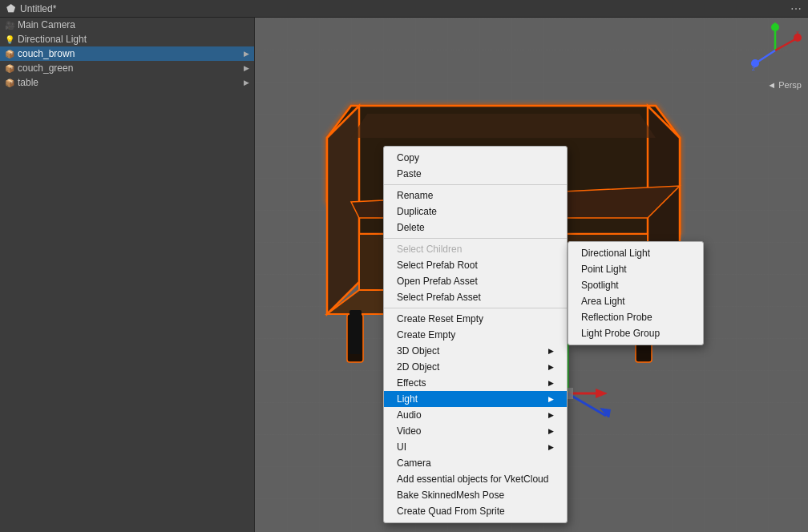 This screenshot has width=808, height=532. Describe the element at coordinates (404, 9) in the screenshot. I see `top-bar: ⬟ Untitled* ⋯` at that location.